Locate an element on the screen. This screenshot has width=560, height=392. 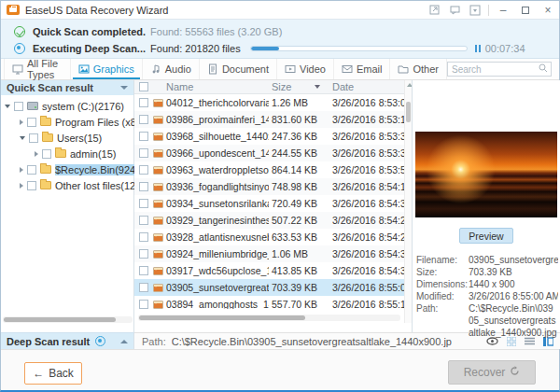
quick-scan-status-row: Quick Scan completed. Found: 55563 files… is located at coordinates (283, 32).